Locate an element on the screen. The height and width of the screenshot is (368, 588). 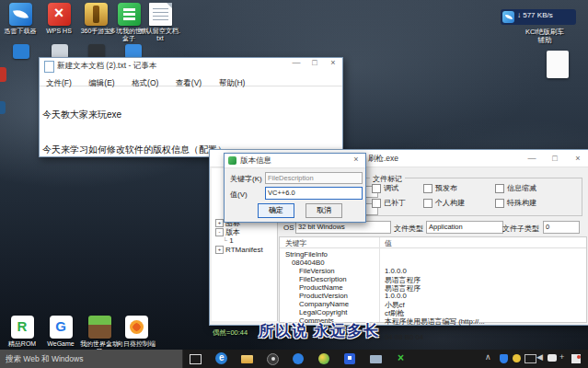
tree-item-version-1: └ 1 is located at coordinates (228, 241).